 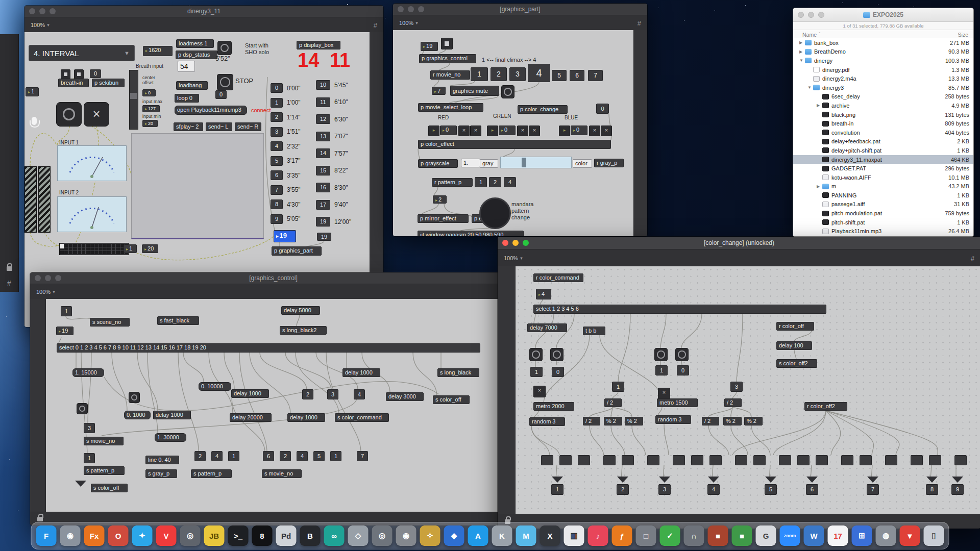 What do you see at coordinates (310, 536) in the screenshot?
I see `dock-bitwig: B` at bounding box center [310, 536].